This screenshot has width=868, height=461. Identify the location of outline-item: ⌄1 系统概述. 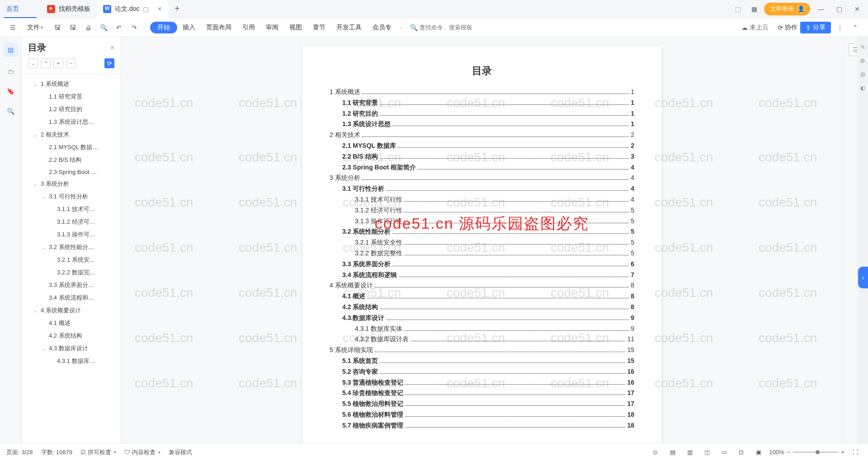
(71, 84).